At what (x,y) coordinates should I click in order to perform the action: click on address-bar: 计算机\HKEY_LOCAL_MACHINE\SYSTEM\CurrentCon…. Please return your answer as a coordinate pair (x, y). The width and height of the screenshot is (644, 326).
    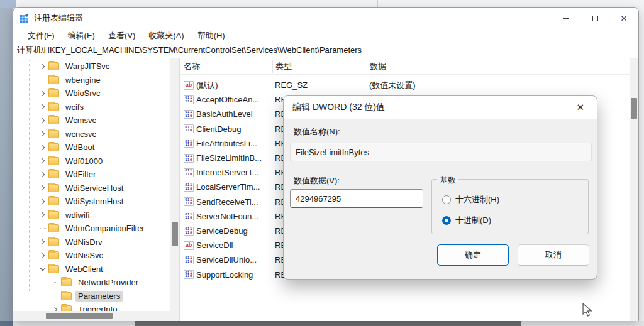
    Looking at the image, I should click on (326, 50).